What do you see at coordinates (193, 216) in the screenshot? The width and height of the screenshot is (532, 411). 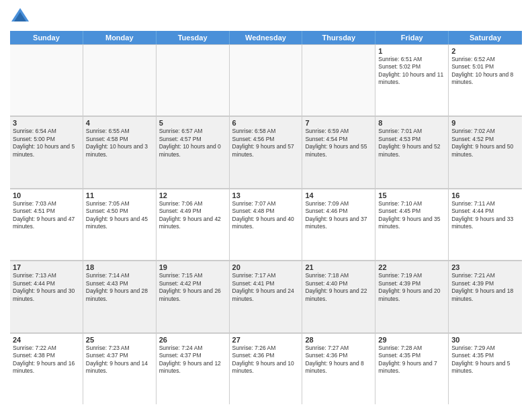 I see `day-info: Sunrise: 7:06 AM Sunset: 4:49 PM Dayligh…` at bounding box center [193, 216].